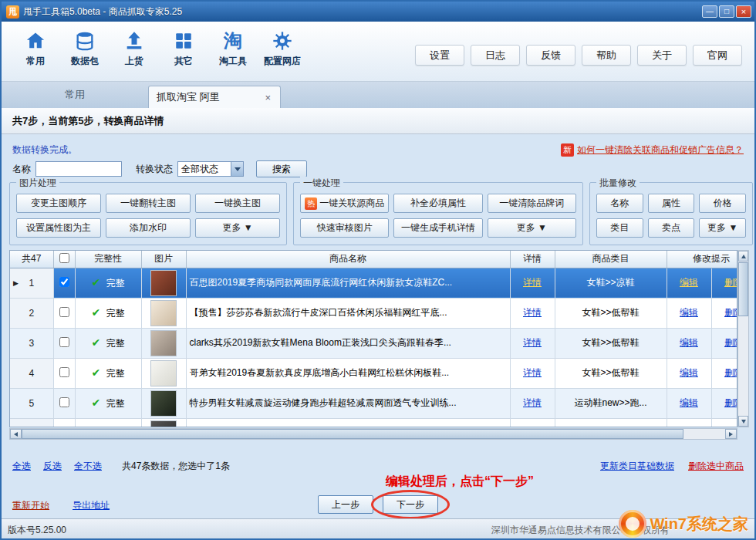  What do you see at coordinates (373, 403) in the screenshot?
I see `table-row: ▶ 5 ✔ 完整 特步男鞋女鞋减震旋运动健身跑步鞋超轻减震网面透气专业训练...…` at bounding box center [373, 403].